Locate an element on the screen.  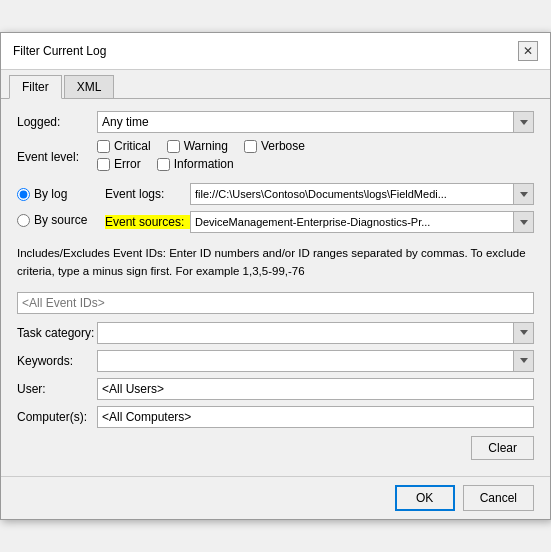
computer-row: Computer(s): is located at coordinates (276, 417).